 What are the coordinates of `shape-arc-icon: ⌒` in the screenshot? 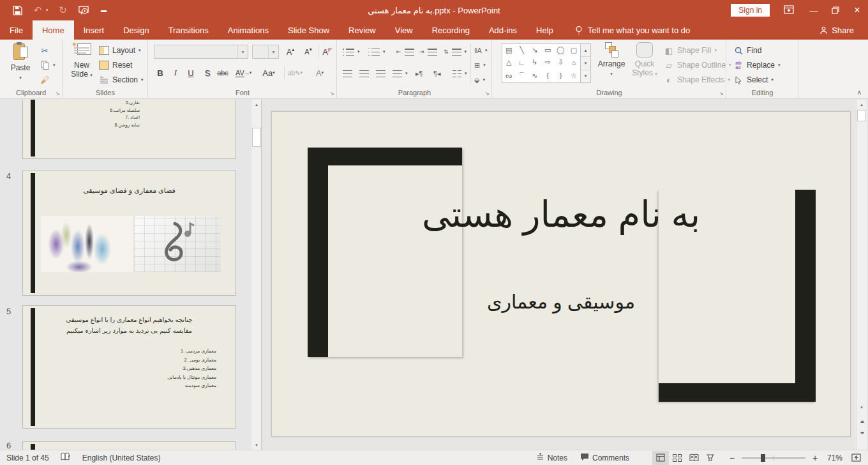 It's located at (521, 75).